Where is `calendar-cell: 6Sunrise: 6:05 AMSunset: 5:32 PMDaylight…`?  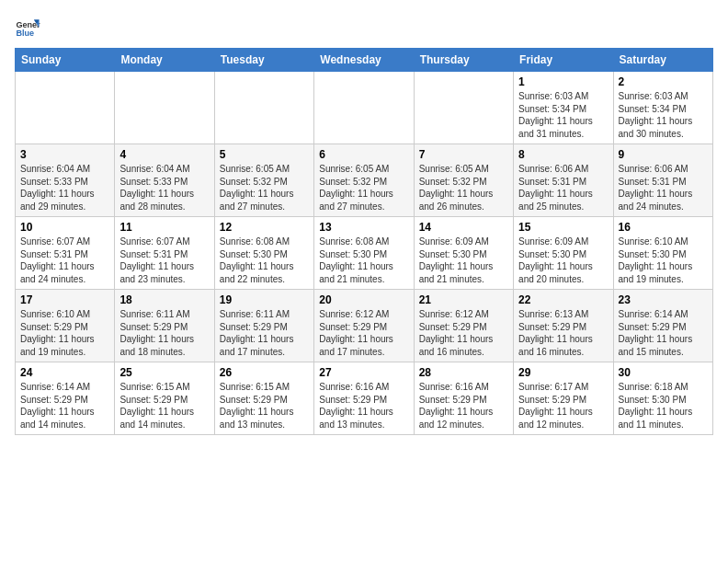 calendar-cell: 6Sunrise: 6:05 AMSunset: 5:32 PMDaylight… is located at coordinates (364, 180).